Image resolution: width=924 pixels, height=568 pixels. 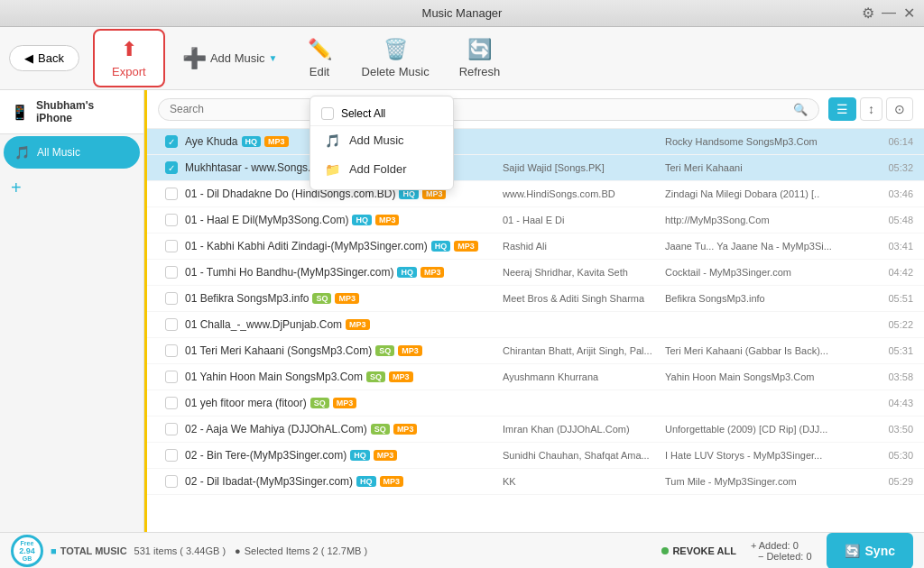 What do you see at coordinates (245, 403) in the screenshot?
I see `song-name: 01 yeh fitoor mera (fitoor)` at bounding box center [245, 403].